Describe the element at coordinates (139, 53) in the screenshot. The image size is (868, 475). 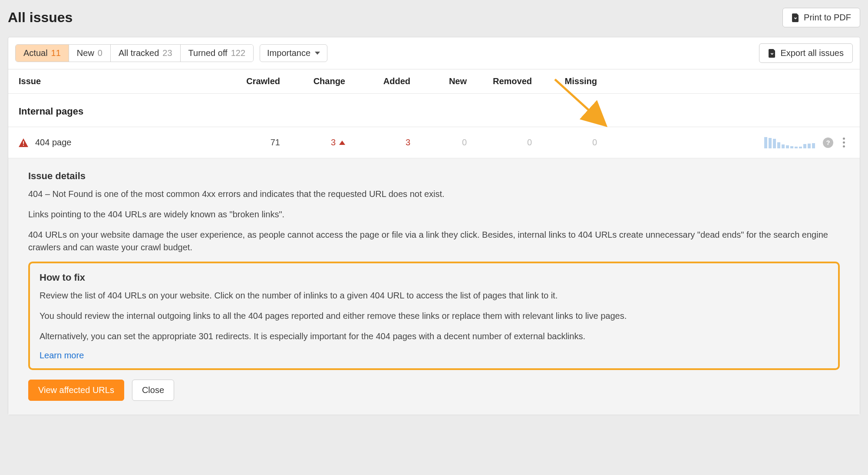
I see `filter-tab-label: All tracked` at that location.